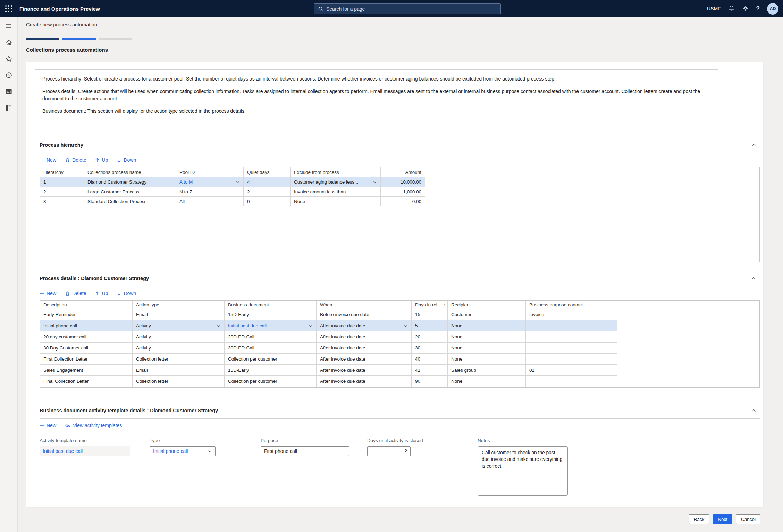 This screenshot has width=783, height=532. What do you see at coordinates (487, 314) in the screenshot?
I see `cell-recipient: Customer` at bounding box center [487, 314].